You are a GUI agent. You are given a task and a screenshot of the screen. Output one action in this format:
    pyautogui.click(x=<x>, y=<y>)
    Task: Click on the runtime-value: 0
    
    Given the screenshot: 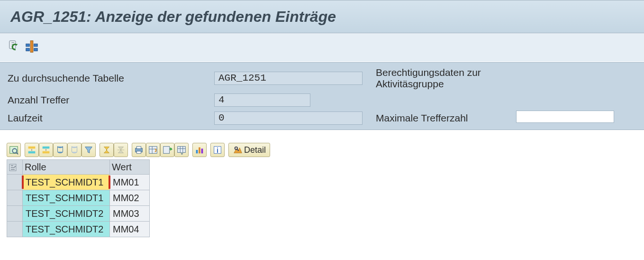 What is the action you would take?
    pyautogui.click(x=288, y=118)
    